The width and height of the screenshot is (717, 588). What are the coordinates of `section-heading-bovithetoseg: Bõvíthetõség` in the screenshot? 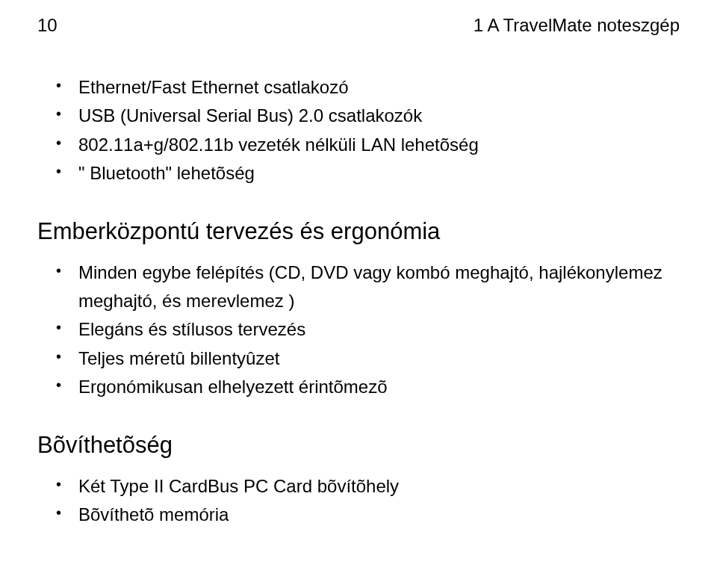 It's located at (358, 445).